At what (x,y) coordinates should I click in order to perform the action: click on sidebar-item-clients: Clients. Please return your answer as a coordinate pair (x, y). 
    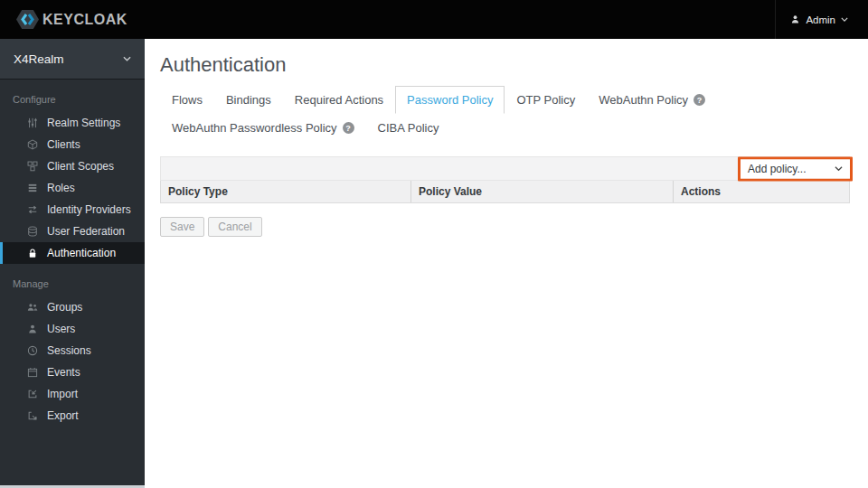
    Looking at the image, I should click on (72, 145).